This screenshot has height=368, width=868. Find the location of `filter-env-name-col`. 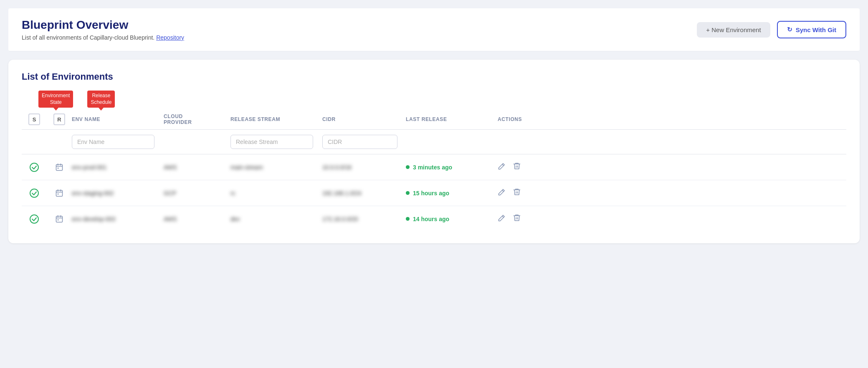

filter-env-name-col is located at coordinates (118, 142).